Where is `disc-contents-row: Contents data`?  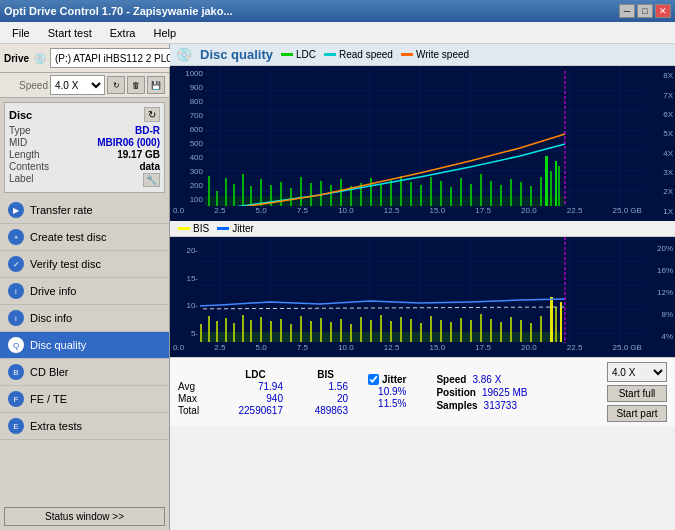 disc-contents-row: Contents data is located at coordinates (84, 166).